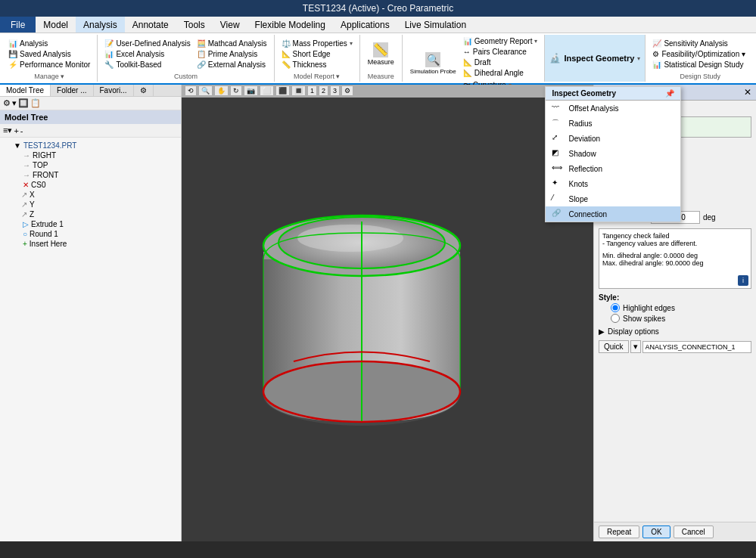  What do you see at coordinates (147, 65) in the screenshot?
I see `btn-toolkit: 🔧Toolkit-Based` at bounding box center [147, 65].